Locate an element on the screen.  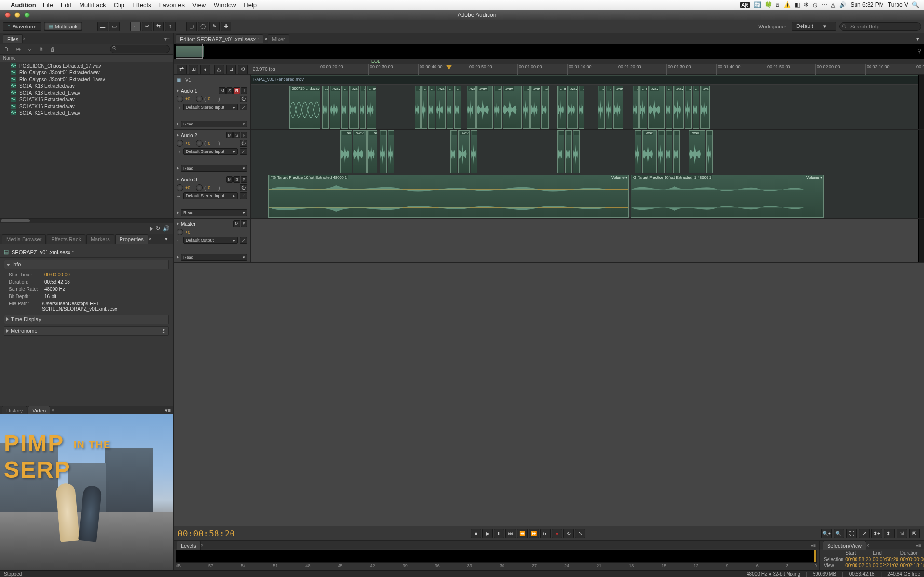
play-button: ▶ is located at coordinates (488, 534).